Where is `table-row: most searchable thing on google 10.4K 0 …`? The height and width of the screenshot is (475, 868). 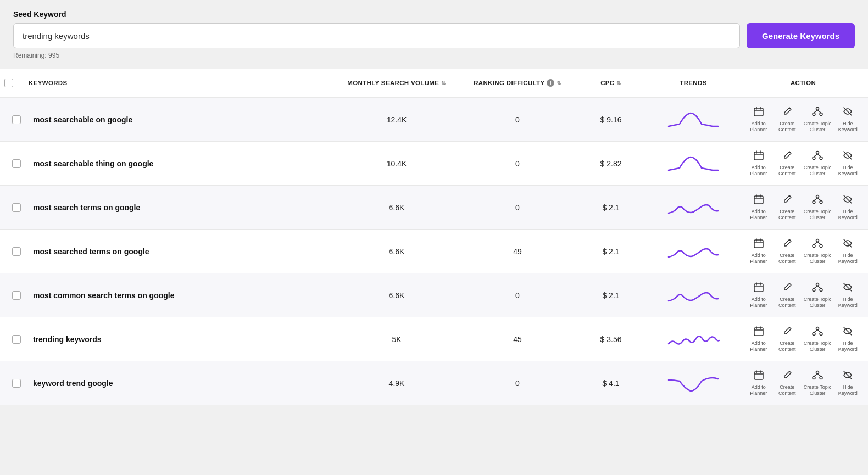 table-row: most searchable thing on google 10.4K 0 … is located at coordinates (434, 164).